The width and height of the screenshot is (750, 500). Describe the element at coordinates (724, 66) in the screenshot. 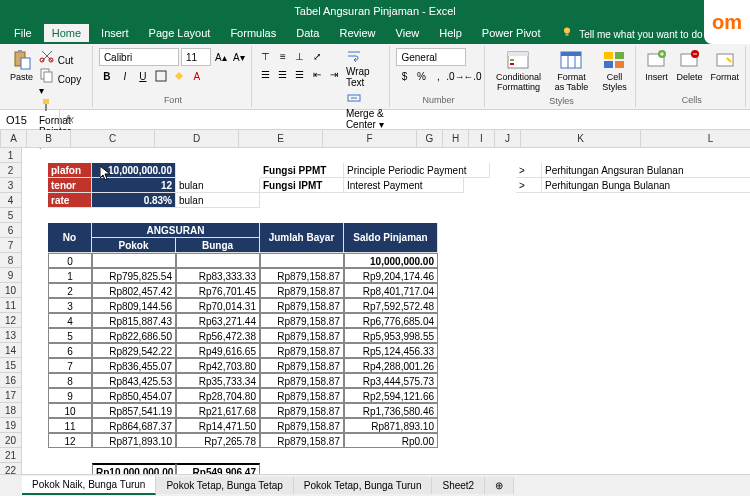

I see `format-cells-button: Format` at that location.